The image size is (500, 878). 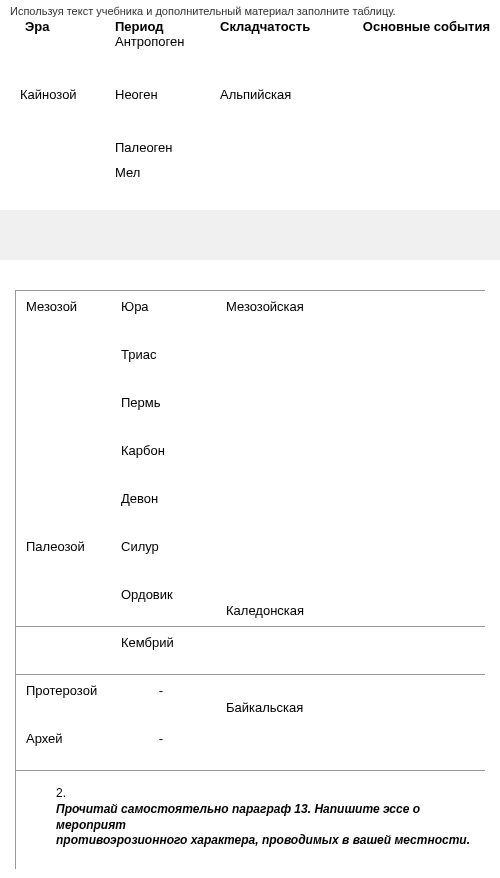 I want to click on period-cell: Карбон, so click(x=174, y=450).